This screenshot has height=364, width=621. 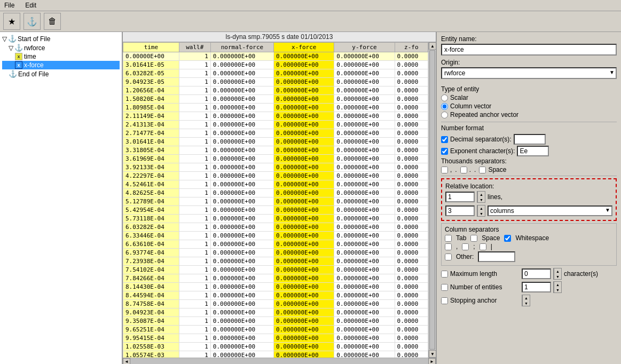 I want to click on thousands-pipe-sep: ., so click(x=475, y=170).